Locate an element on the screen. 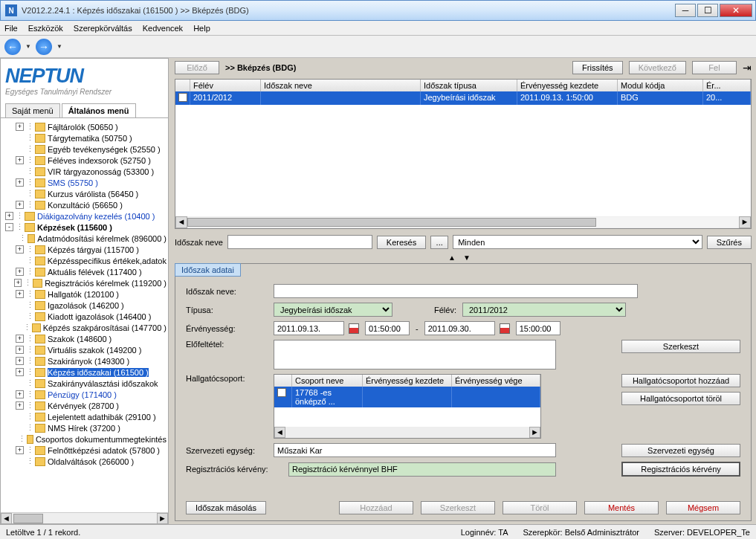 This screenshot has height=539, width=756. tree-hscroll: ◄ ► is located at coordinates (85, 517).